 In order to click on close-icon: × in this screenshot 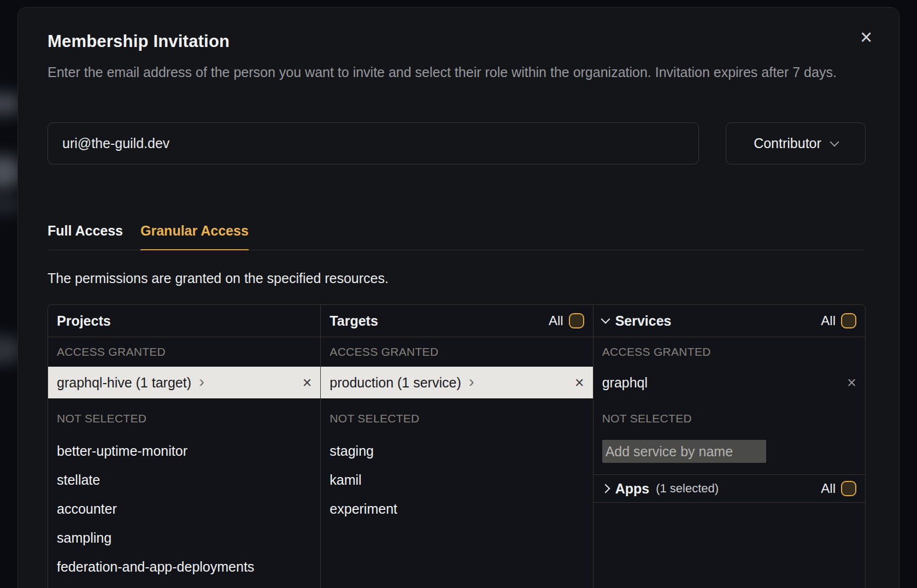, I will do `click(866, 37)`.